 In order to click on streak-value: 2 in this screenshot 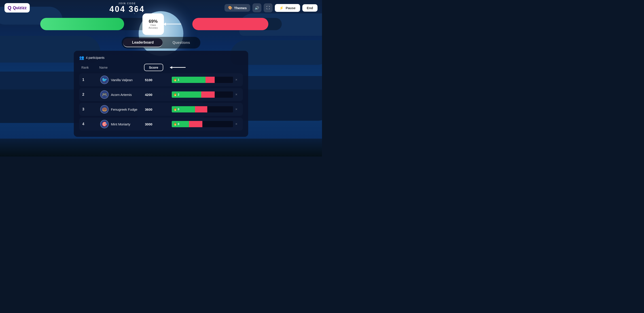, I will do `click(178, 94)`.